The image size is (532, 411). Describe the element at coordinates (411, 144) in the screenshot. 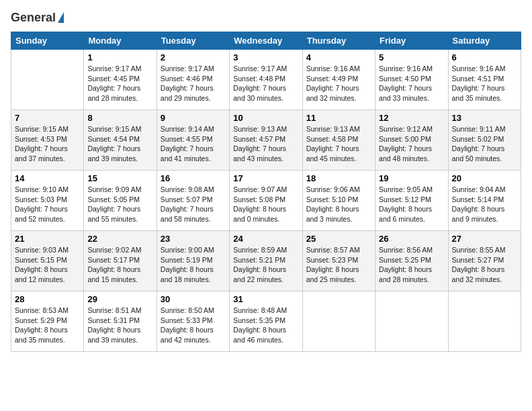

I see `day-info: Sunrise: 9:12 AM Sunset: 5:00 PM Dayligh…` at that location.